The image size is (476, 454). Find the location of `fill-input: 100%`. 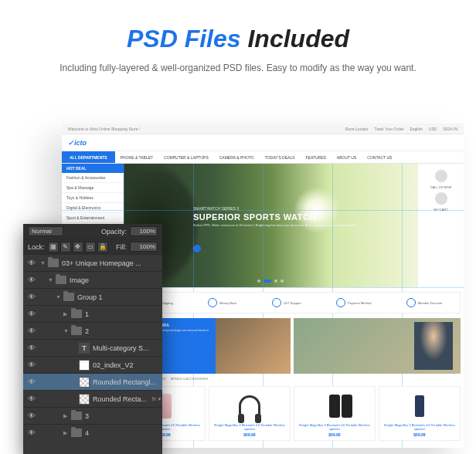

fill-input: 100% is located at coordinates (144, 247).